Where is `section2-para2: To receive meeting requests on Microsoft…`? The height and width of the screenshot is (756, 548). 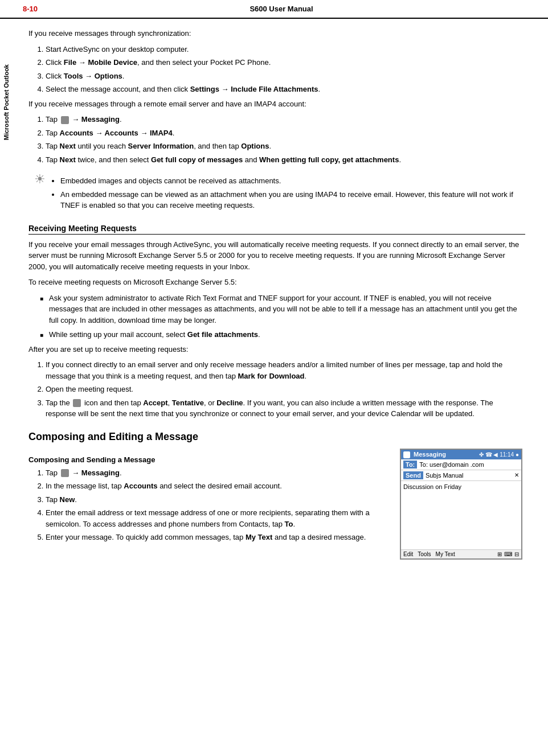 section2-para2: To receive meeting requests on Microsoft… is located at coordinates (277, 282).